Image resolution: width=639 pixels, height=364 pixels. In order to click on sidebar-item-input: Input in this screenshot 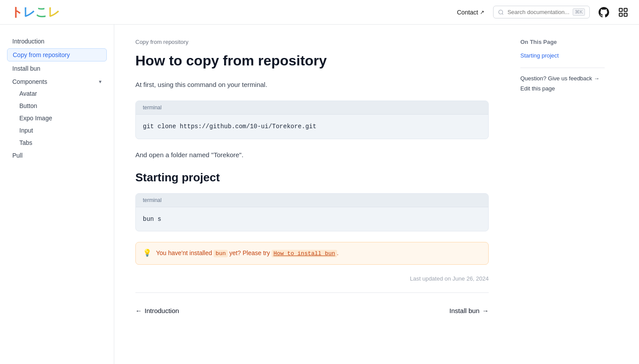, I will do `click(61, 130)`.